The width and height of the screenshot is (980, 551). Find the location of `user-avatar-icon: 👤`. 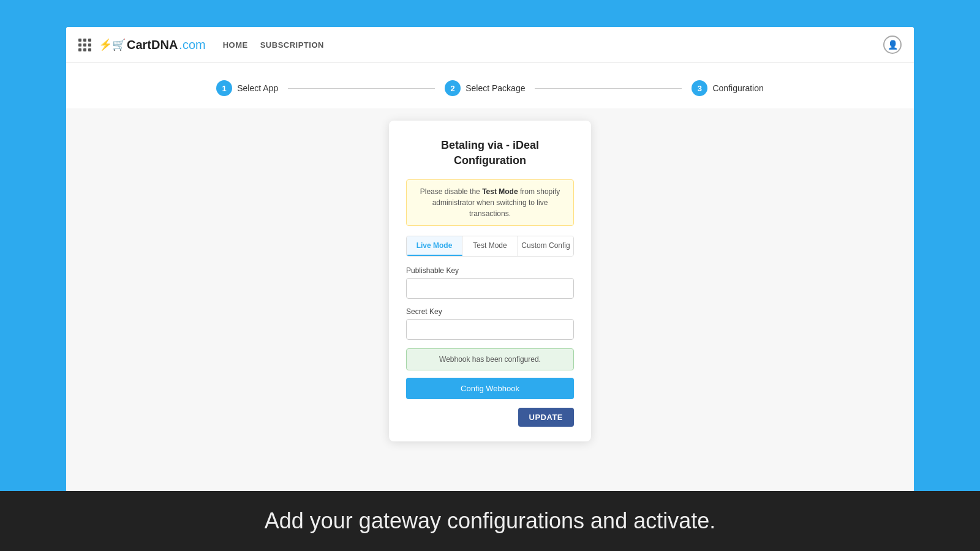

user-avatar-icon: 👤 is located at coordinates (893, 45).